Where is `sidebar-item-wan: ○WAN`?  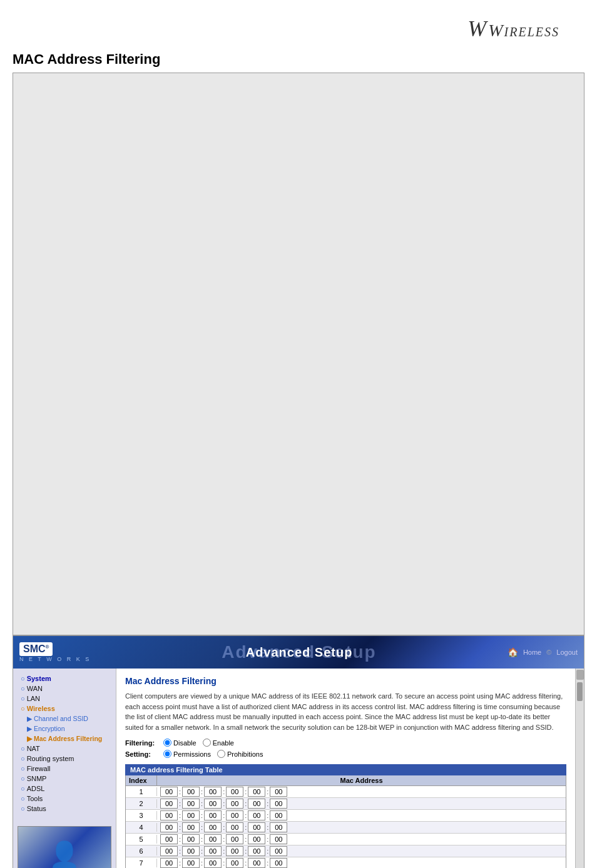 sidebar-item-wan: ○WAN is located at coordinates (64, 689).